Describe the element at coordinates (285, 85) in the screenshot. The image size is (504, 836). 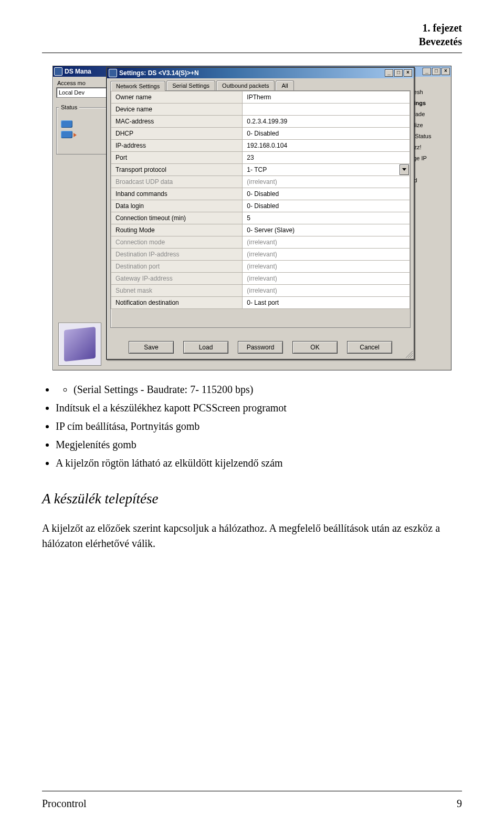
I see `tab-all: All` at that location.